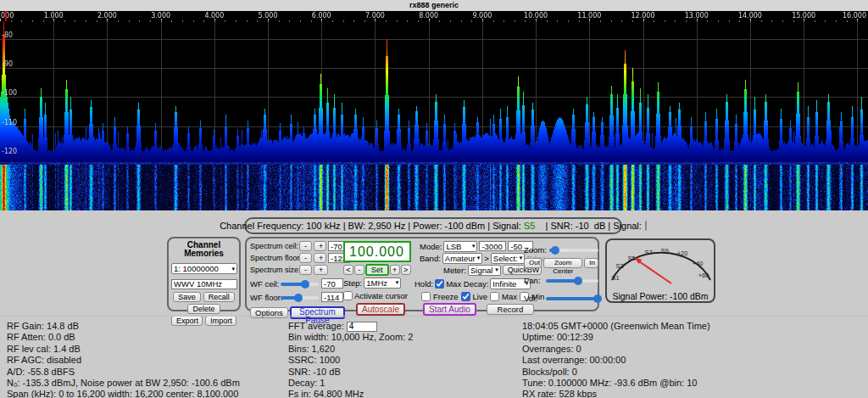 Image resolution: width=868 pixels, height=398 pixels. What do you see at coordinates (616, 350) in the screenshot?
I see `system-status-line: Overranges: 0` at bounding box center [616, 350].